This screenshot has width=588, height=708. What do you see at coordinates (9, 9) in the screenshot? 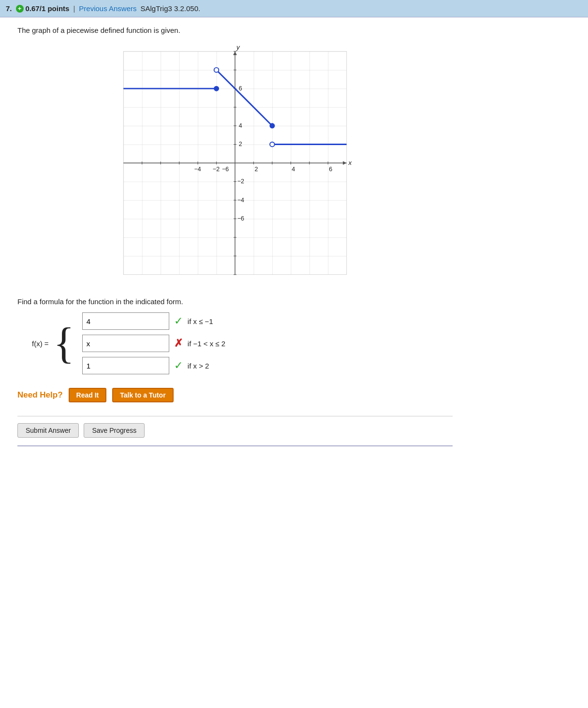
I see `question-number: 7.` at bounding box center [9, 9].